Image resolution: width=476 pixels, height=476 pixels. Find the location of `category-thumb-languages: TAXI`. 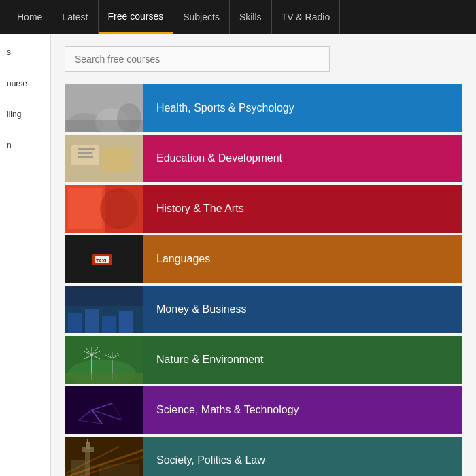

category-thumb-languages: TAXI is located at coordinates (103, 259).